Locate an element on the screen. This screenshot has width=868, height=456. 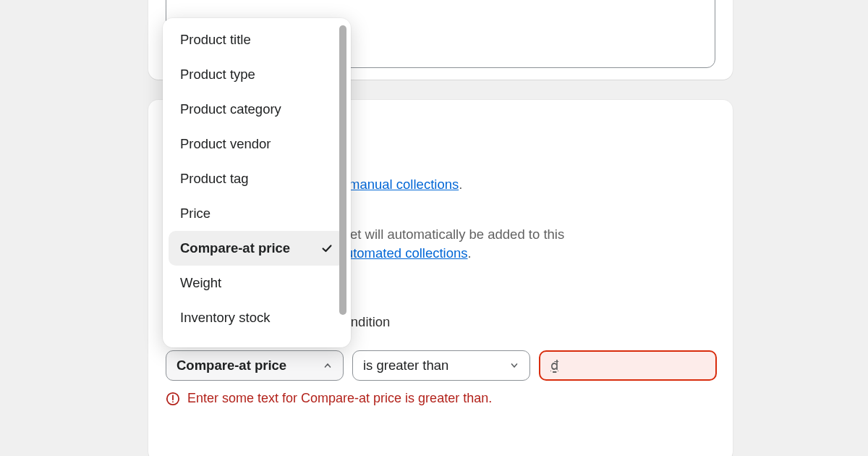
currency-prefix: ₫ is located at coordinates (554, 366).